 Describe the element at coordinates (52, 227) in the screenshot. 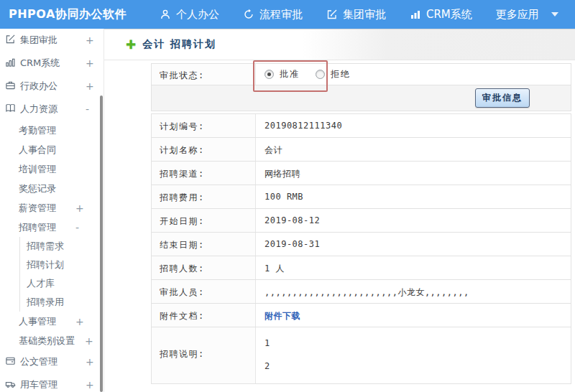

I see `sidebar-item-recruit-mgmt: 招聘管理 -` at that location.